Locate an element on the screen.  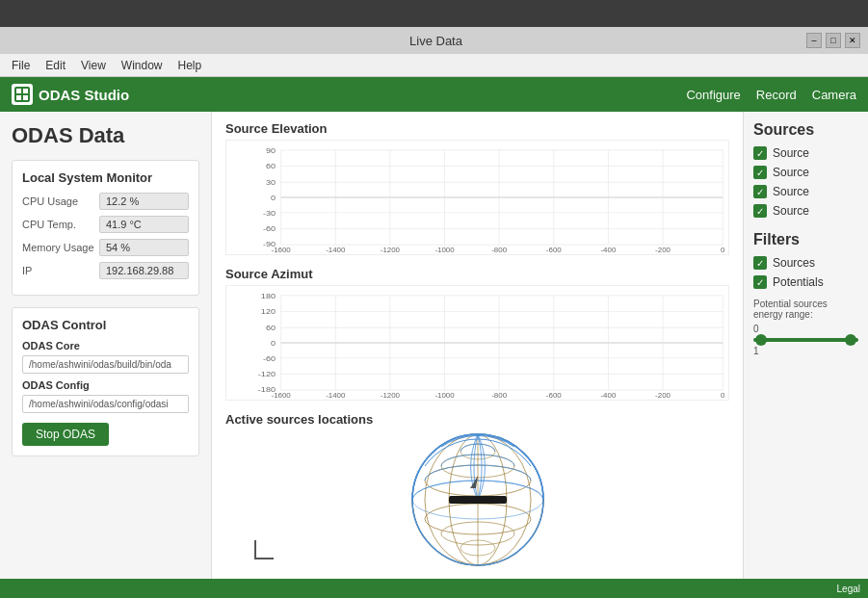
svg-text: -30 is located at coordinates (270, 212).